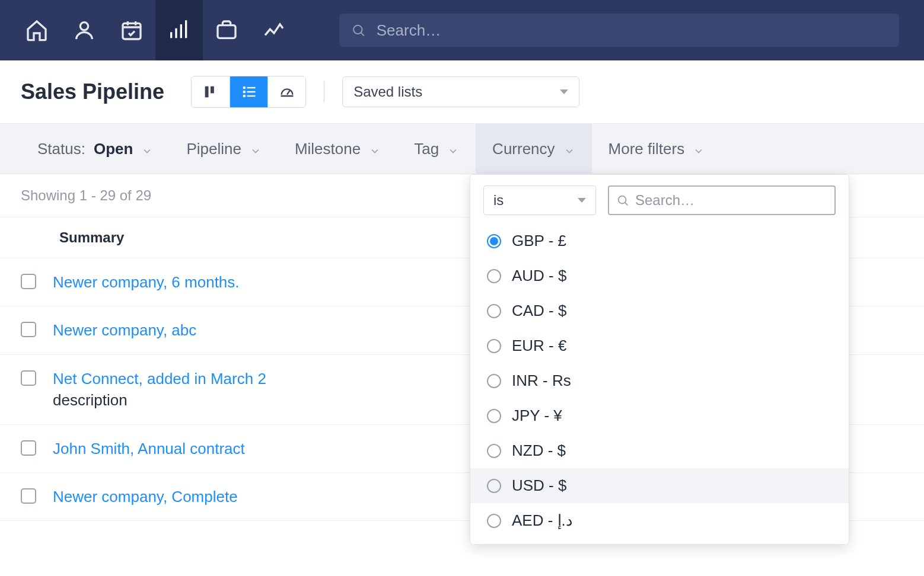 The image size is (924, 576). Describe the element at coordinates (659, 276) in the screenshot. I see `currency-option: AUD - $` at that location.